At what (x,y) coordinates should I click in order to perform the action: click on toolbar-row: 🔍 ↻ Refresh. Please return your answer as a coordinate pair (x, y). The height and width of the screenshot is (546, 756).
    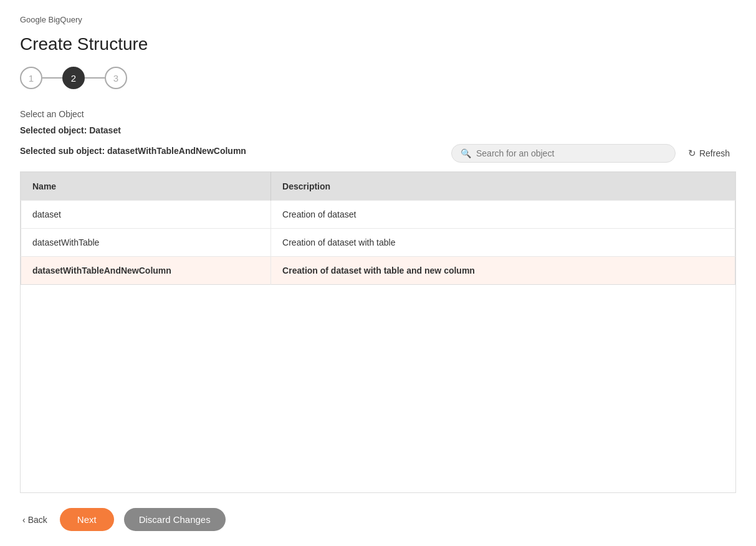
    Looking at the image, I should click on (593, 153).